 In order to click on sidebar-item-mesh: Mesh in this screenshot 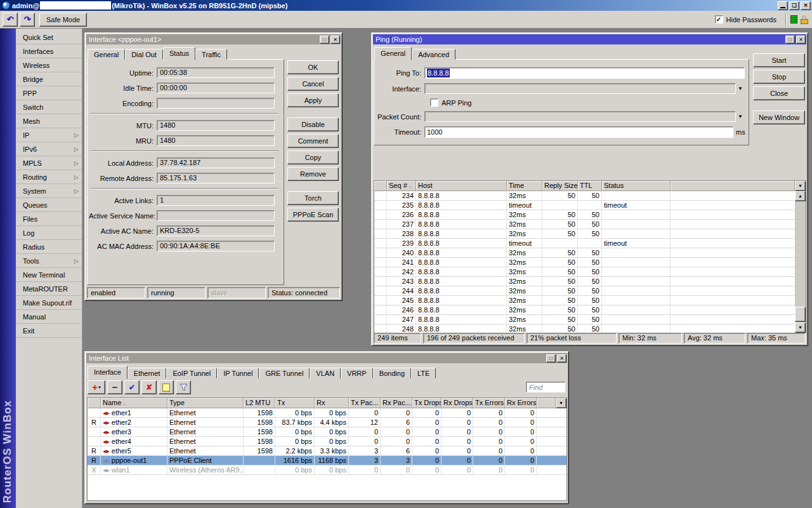, I will do `click(49, 121)`.